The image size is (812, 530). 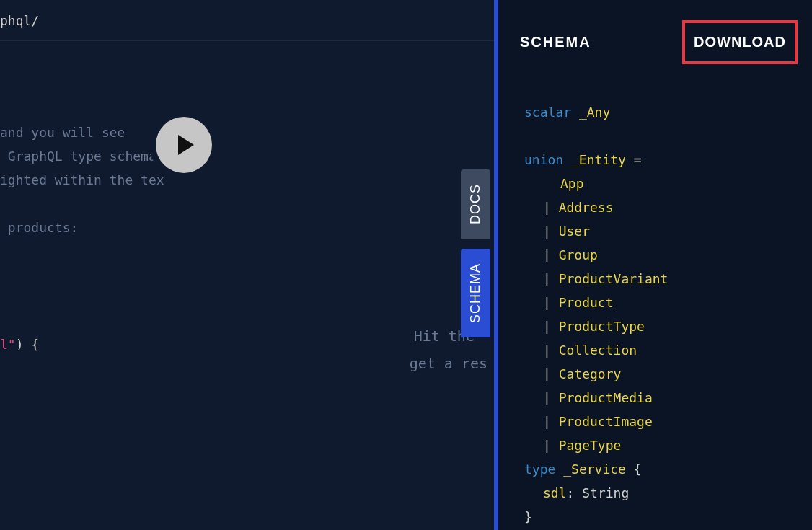 I want to click on union-type: | ProductMedia, so click(x=668, y=398).